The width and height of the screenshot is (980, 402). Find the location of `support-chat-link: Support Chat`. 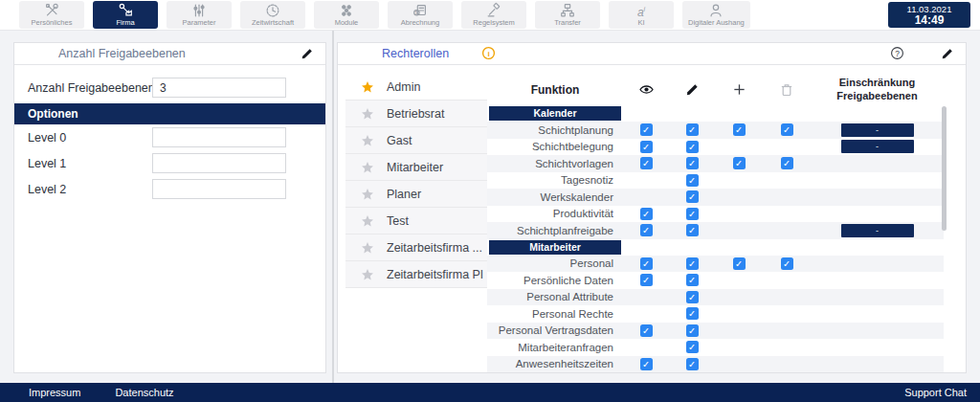

support-chat-link: Support Chat is located at coordinates (936, 392).